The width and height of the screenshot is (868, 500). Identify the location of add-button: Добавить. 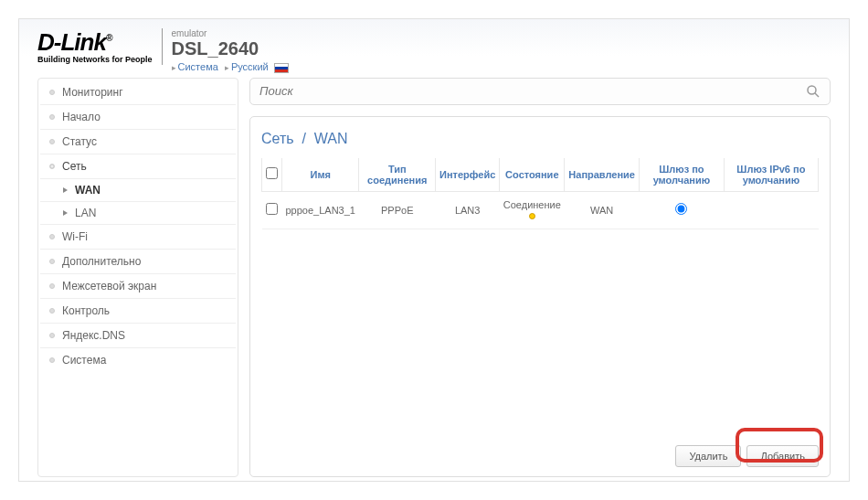
(782, 456).